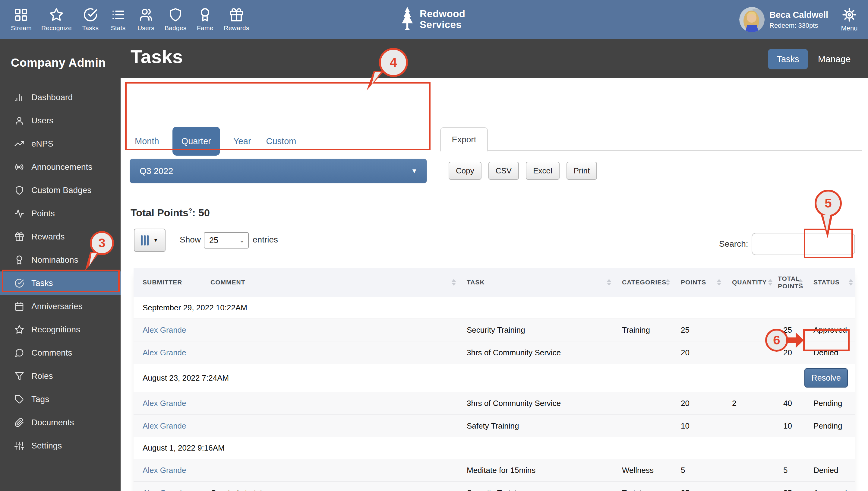 The width and height of the screenshot is (868, 491). What do you see at coordinates (118, 20) in the screenshot?
I see `topnav-stats: Stats` at bounding box center [118, 20].